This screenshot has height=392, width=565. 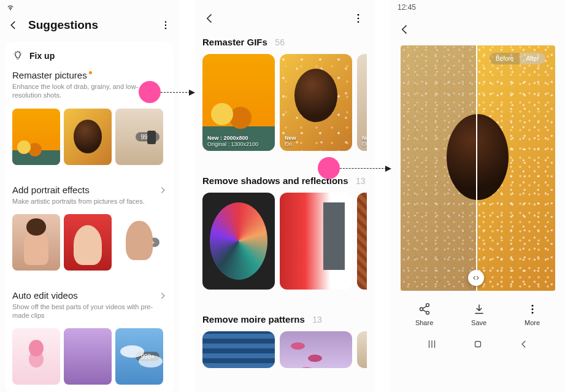 I want to click on navigation-bar, so click(x=477, y=345).